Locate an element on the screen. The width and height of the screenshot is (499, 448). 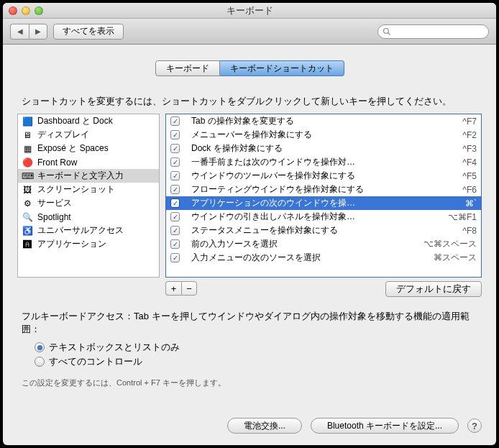
shortcut-key: ^F7 is located at coordinates (470, 122).